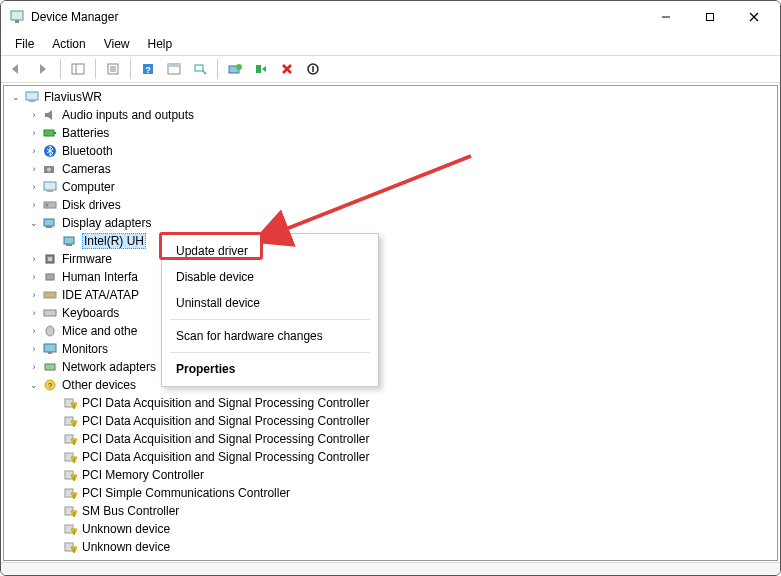 The height and width of the screenshot is (576, 781). Describe the element at coordinates (270, 303) in the screenshot. I see `context-uninstall-device: Uninstall device` at that location.